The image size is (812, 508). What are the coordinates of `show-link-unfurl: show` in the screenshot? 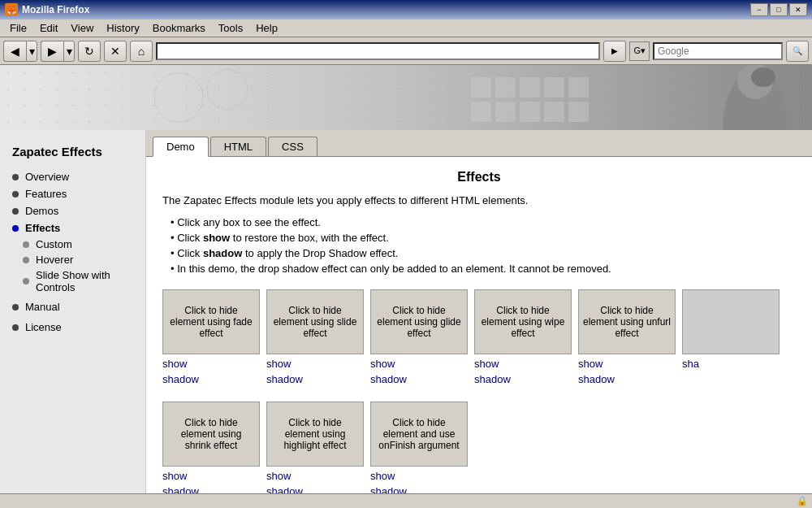 It's located at (627, 364).